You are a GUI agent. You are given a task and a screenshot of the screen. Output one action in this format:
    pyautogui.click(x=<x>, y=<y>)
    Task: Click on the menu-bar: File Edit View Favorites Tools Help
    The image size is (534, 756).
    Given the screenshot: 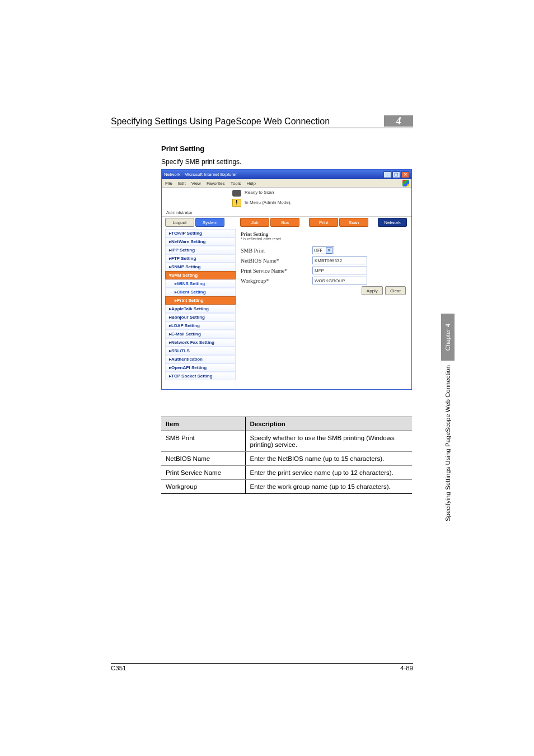 What is the action you would take?
    pyautogui.click(x=287, y=184)
    